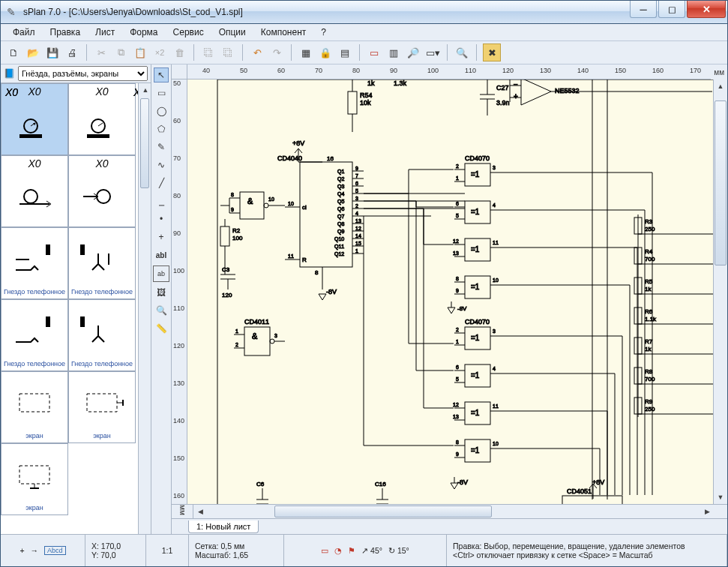 The height and width of the screenshot is (567, 728). I want to click on undo-icon: ↶, so click(257, 52).